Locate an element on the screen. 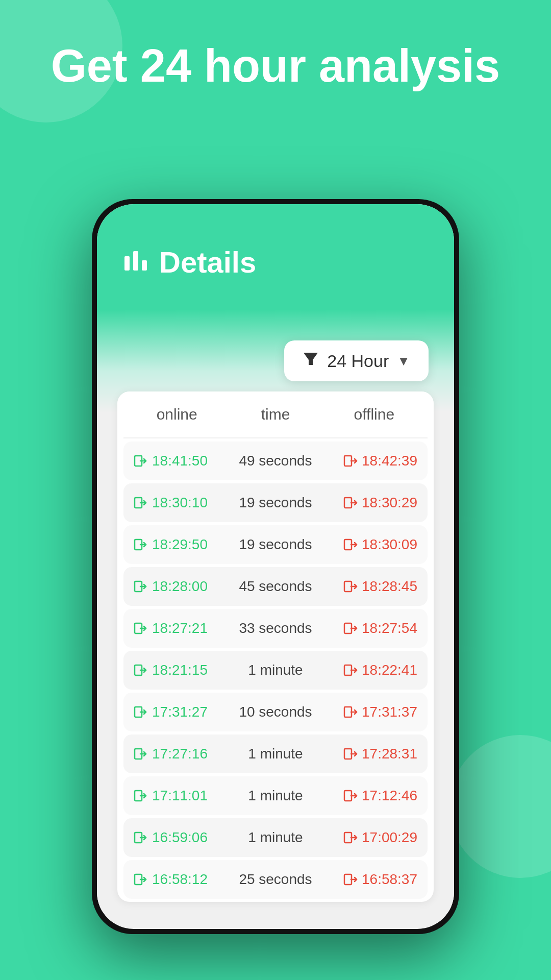 The image size is (551, 980). chart-icon is located at coordinates (136, 262).